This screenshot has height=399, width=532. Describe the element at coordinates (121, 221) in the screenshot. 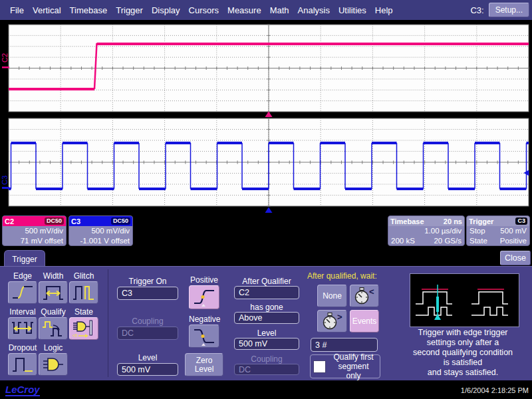

I see `c3-coupling-badge: DC50` at that location.